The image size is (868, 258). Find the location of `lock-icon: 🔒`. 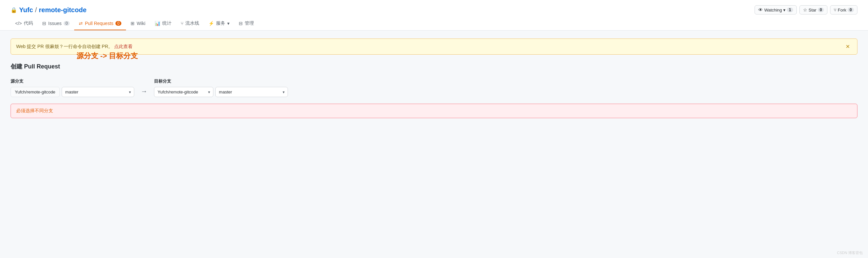

lock-icon: 🔒 is located at coordinates (14, 10).